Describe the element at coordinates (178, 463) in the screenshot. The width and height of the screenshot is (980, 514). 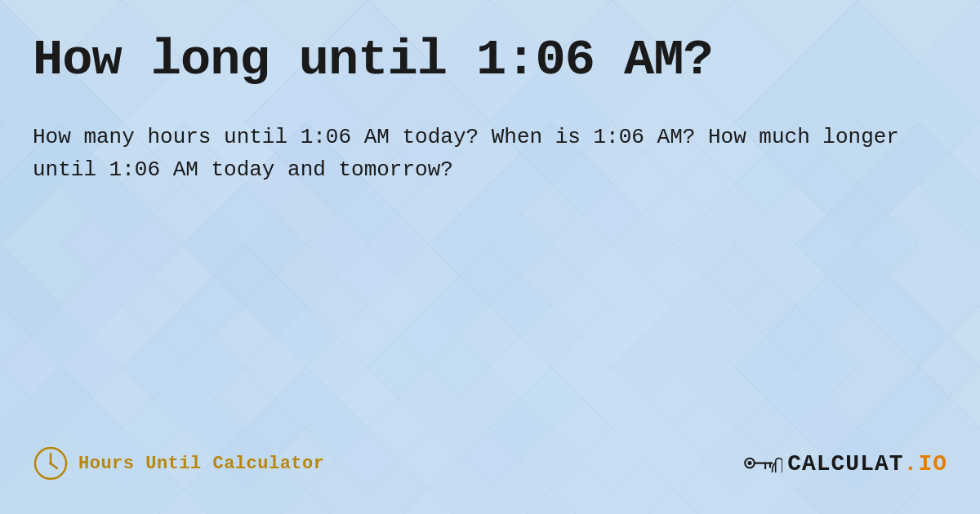
I see `hours-calculator-branding: Hours Until Calculator` at that location.